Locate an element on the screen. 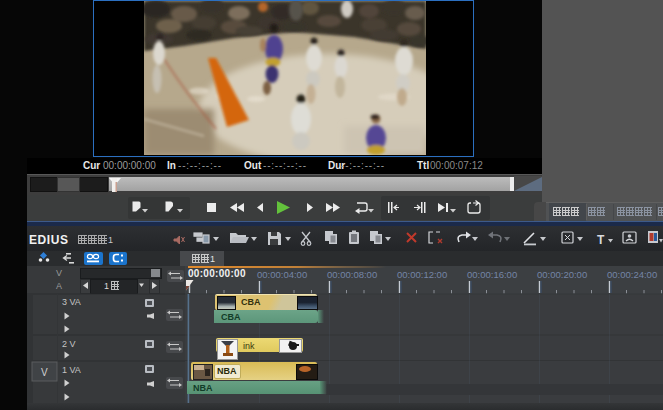 This screenshot has height=410, width=663. svg-text: 1 VA is located at coordinates (72, 370).